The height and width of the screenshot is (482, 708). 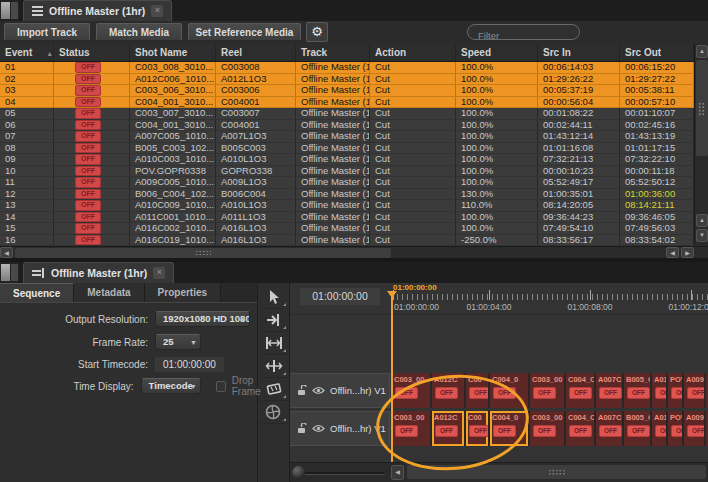 I want to click on column-header-src-out: Src Out, so click(x=657, y=52).